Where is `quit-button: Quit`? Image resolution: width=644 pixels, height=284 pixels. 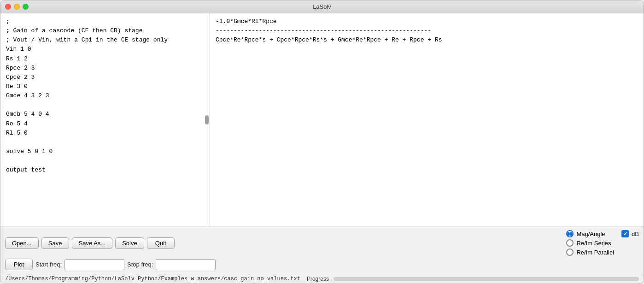 quit-button: Quit is located at coordinates (161, 243).